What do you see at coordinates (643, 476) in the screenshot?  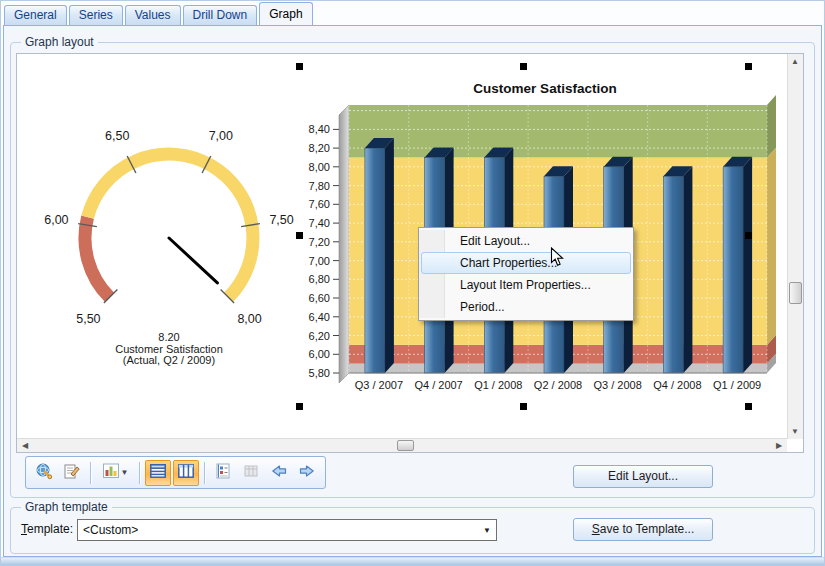 I see `edit-layout-button: Edit Layout...` at bounding box center [643, 476].